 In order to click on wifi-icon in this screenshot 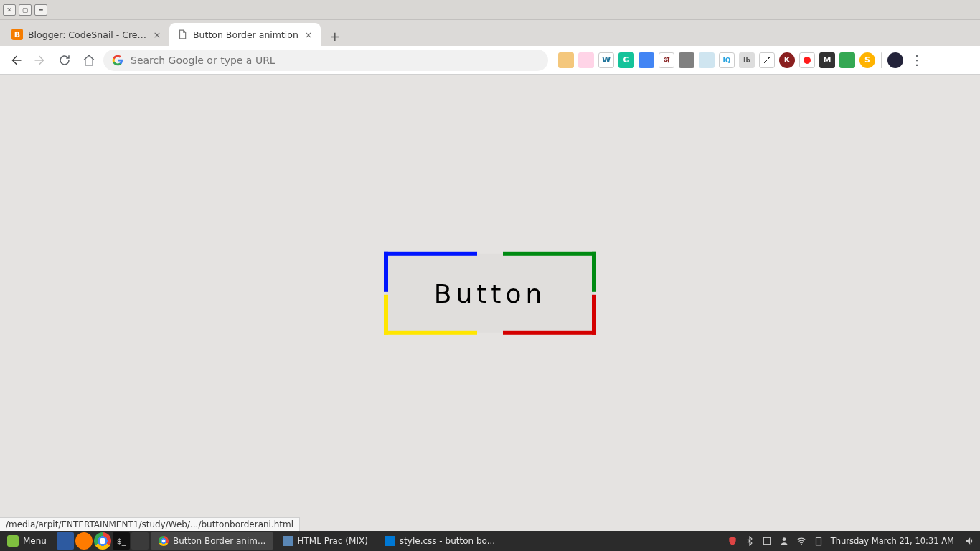, I will do `click(801, 541)`.